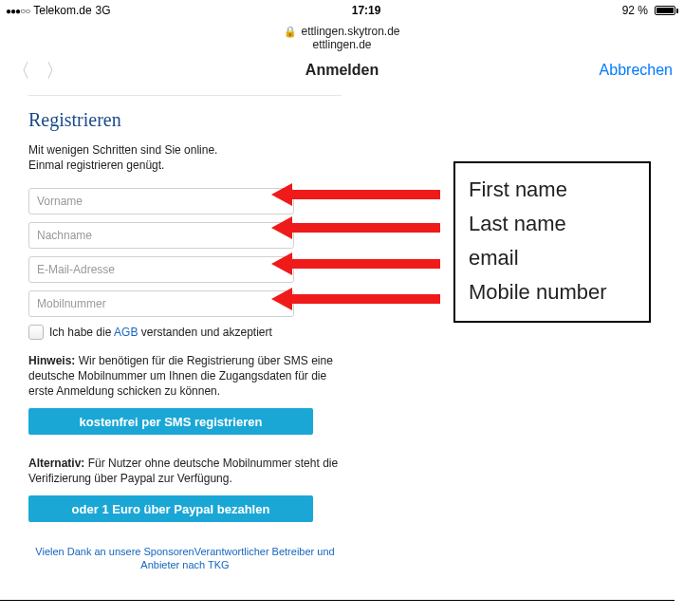 The height and width of the screenshot is (616, 684). I want to click on browser-address: 🔒 ettlingen.skytron.de ettlingen.de, so click(342, 37).